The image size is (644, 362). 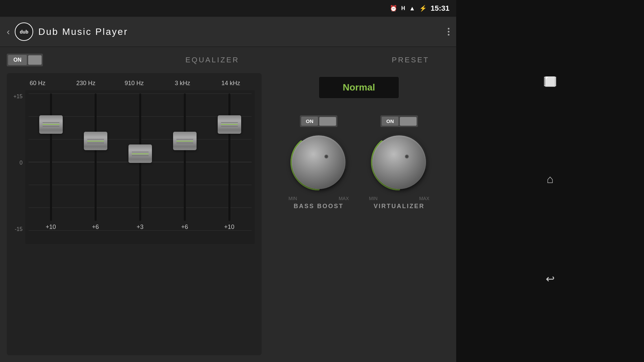 What do you see at coordinates (449, 35) in the screenshot?
I see `dot3` at bounding box center [449, 35].